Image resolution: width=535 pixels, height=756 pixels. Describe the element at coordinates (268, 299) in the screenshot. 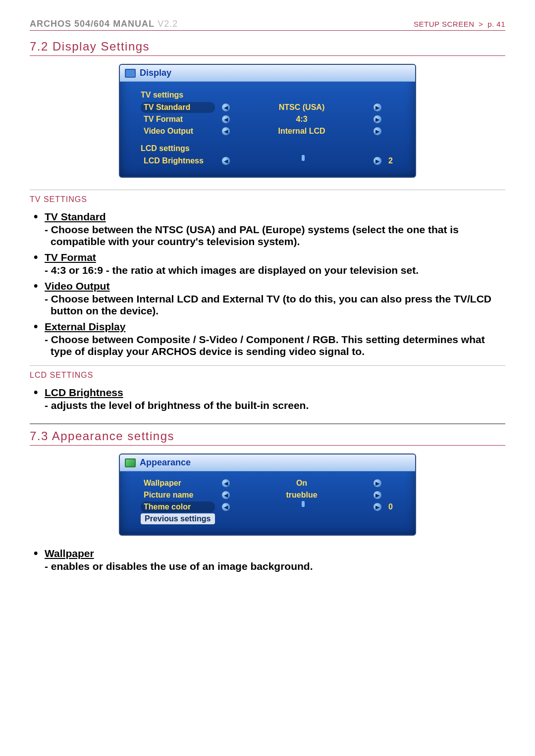

I see `bullet-video-output: Video Output Choose between Internal LCD…` at that location.